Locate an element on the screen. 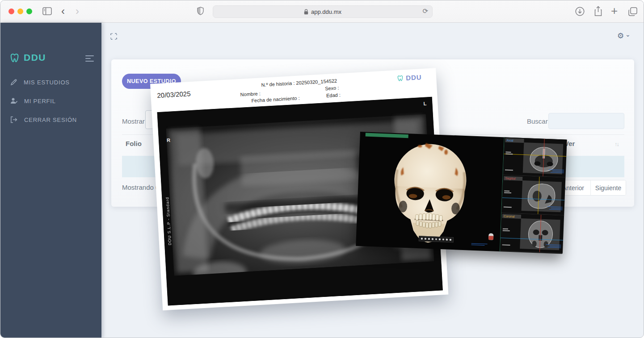 The image size is (644, 338). fullscreen-icon is located at coordinates (114, 37).